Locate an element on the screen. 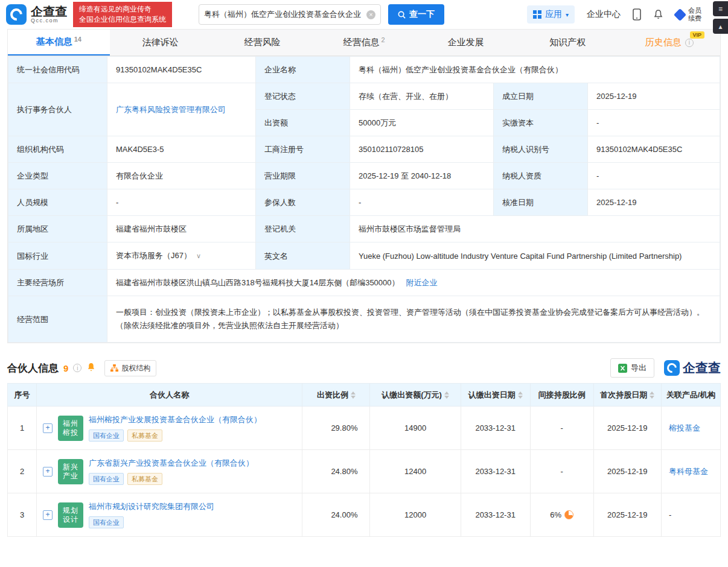 The width and height of the screenshot is (728, 567). status-value: 存续（在营、开业、在册） is located at coordinates (422, 97).